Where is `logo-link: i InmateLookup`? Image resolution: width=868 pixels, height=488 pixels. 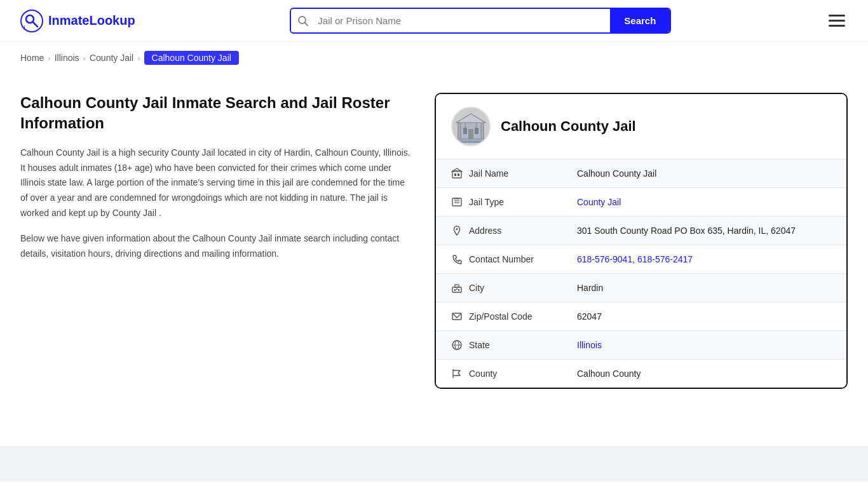
logo-link: i InmateLookup is located at coordinates (78, 21).